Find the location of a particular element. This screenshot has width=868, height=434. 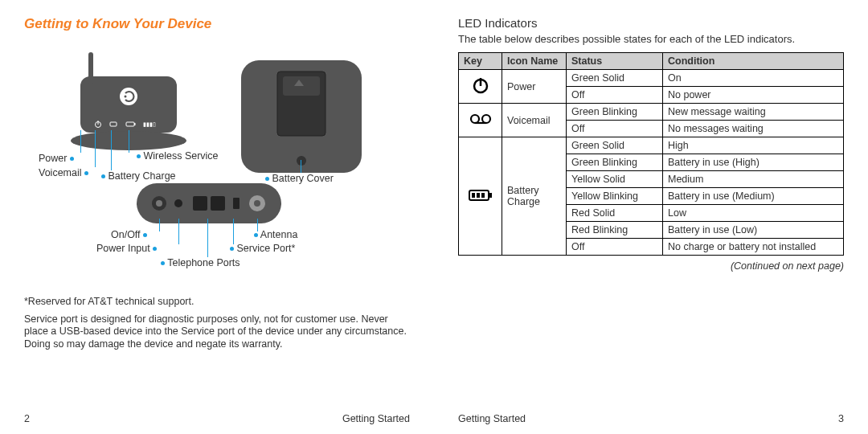

th-icon-name: Icon Name is located at coordinates (534, 61).